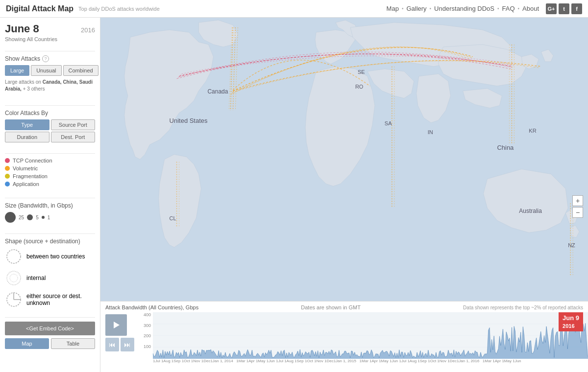  Describe the element at coordinates (144, 336) in the screenshot. I see `y-label-200: 200` at that location.